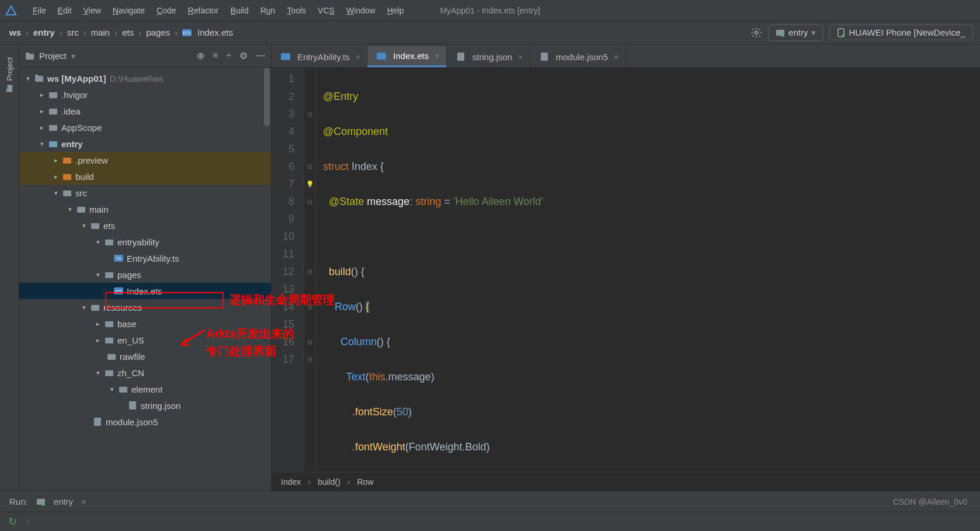  Describe the element at coordinates (215, 33) in the screenshot. I see `crumb-index: Index.ets` at that location.